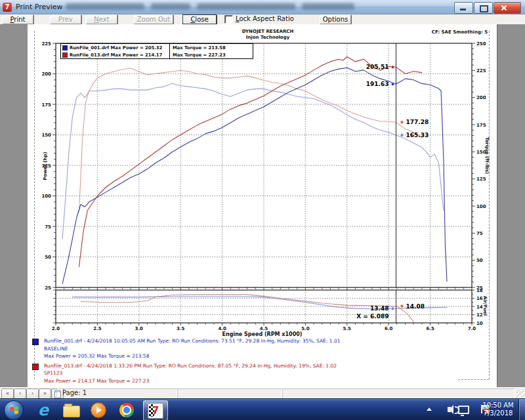 Image resolution: width=525 pixels, height=420 pixels. What do you see at coordinates (262, 410) in the screenshot?
I see `taskbar: e 7 10:50 AM 7/3/2018` at bounding box center [262, 410].